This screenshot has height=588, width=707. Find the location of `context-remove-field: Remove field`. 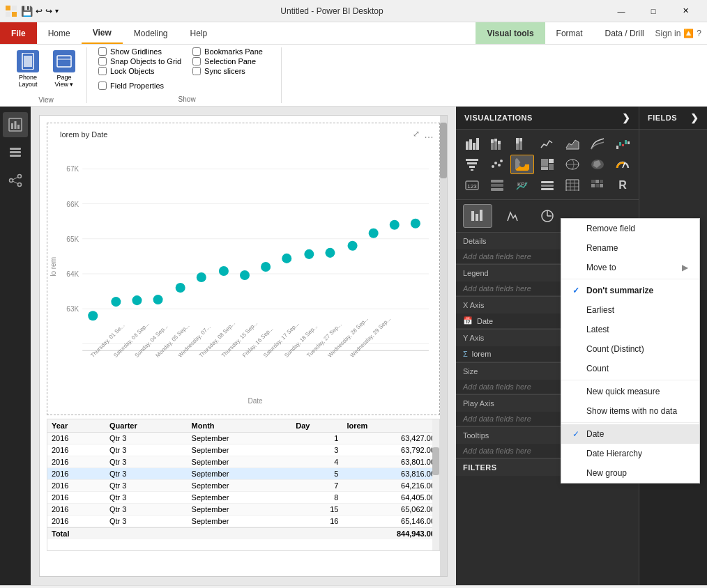

context-remove-field: Remove field is located at coordinates (630, 229).